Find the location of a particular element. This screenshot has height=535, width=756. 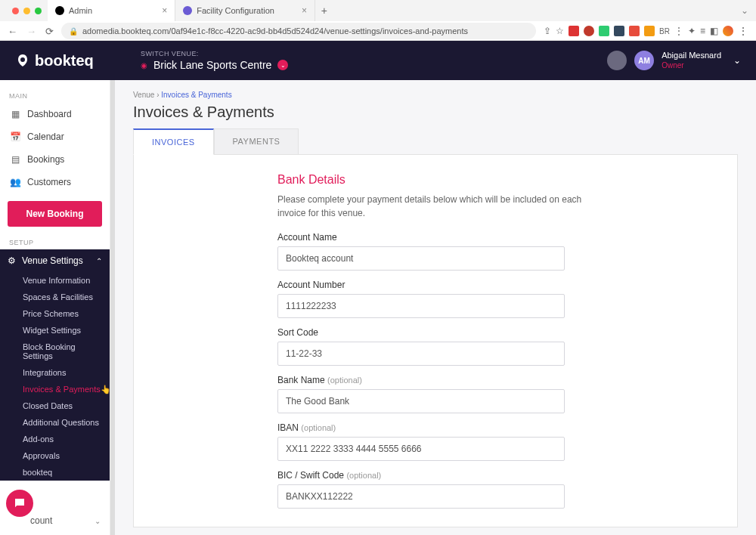

profile-avatar-icon is located at coordinates (728, 31).